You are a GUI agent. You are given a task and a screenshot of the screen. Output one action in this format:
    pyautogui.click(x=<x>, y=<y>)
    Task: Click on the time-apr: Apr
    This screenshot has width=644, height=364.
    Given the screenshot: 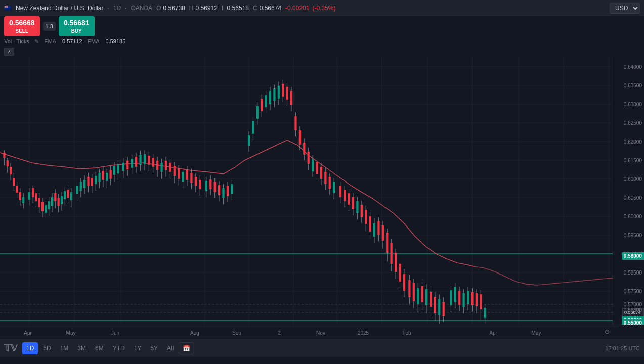 What is the action you would take?
    pyautogui.click(x=28, y=333)
    